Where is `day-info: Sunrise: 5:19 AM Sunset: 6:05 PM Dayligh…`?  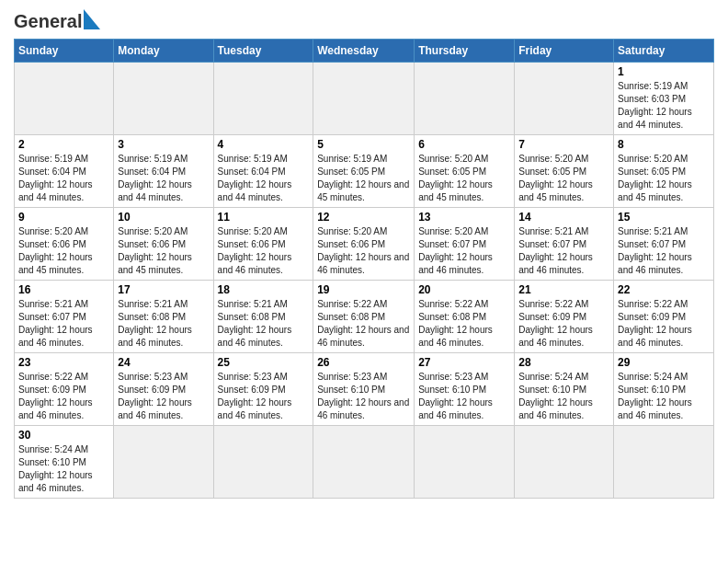
day-info: Sunrise: 5:19 AM Sunset: 6:05 PM Dayligh… is located at coordinates (364, 178).